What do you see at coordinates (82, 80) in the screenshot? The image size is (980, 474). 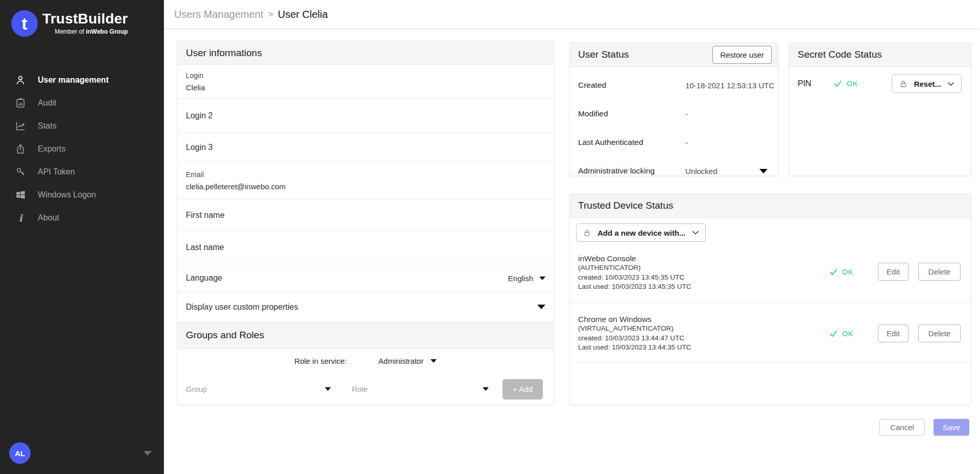 I see `sidebar-item-user-management: User management` at bounding box center [82, 80].